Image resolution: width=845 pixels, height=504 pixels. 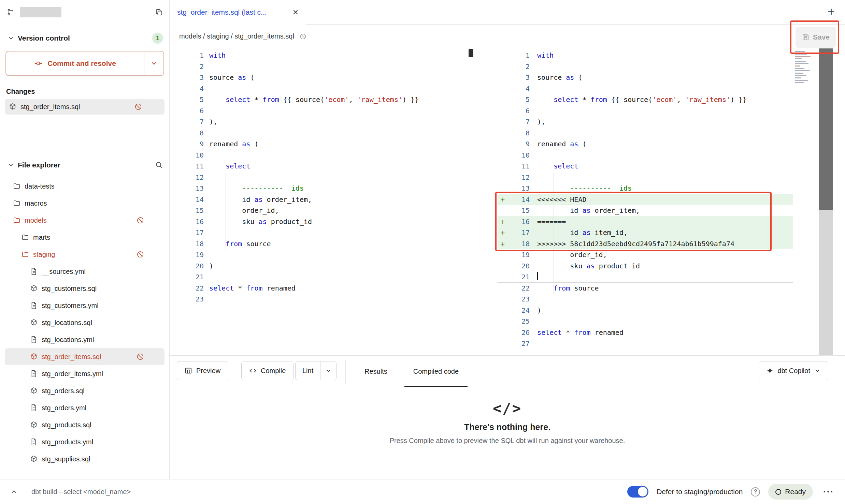 I want to click on scrollbar, so click(x=826, y=202).